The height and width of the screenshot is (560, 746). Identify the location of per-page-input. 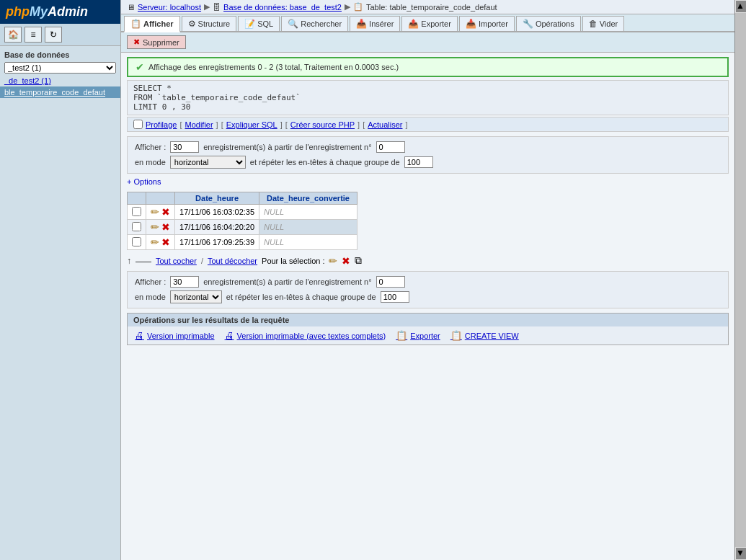
(185, 147).